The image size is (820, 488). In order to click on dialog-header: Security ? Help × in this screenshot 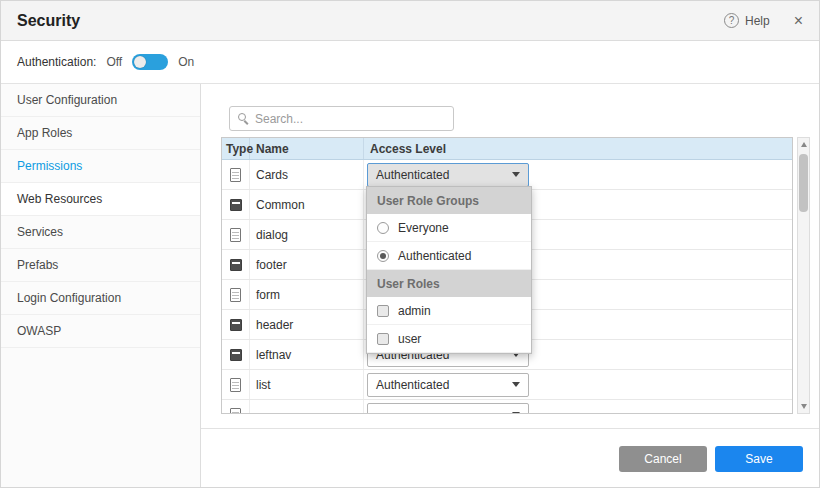, I will do `click(410, 21)`.